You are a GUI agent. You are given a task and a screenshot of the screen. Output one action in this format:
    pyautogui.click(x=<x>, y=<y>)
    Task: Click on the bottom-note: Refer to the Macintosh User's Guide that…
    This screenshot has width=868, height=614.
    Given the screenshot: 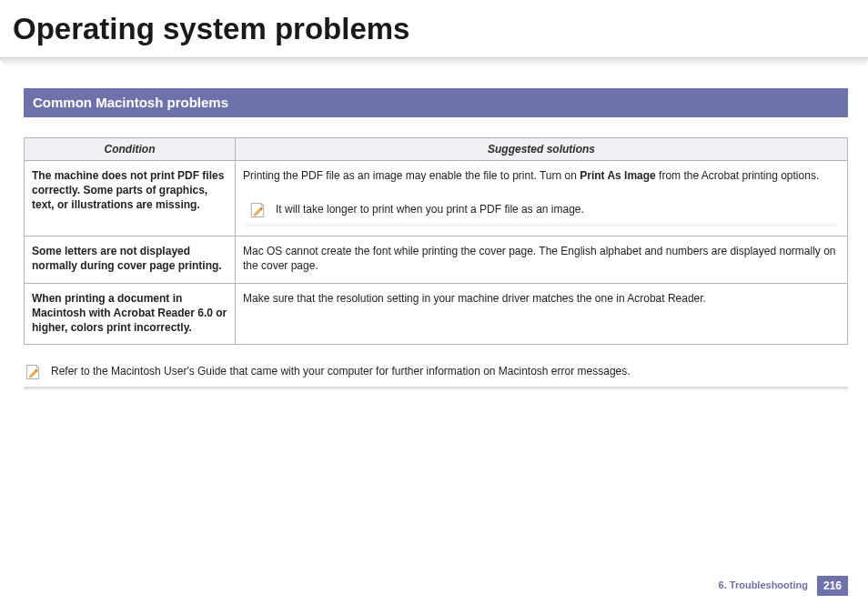 What is the action you would take?
    pyautogui.click(x=436, y=374)
    